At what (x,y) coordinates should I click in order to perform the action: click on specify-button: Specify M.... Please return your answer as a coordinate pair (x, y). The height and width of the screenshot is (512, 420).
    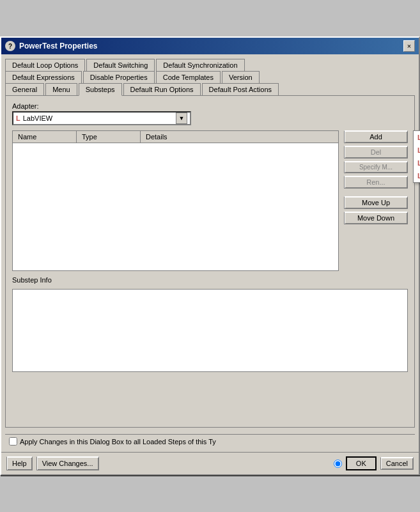
    Looking at the image, I should click on (376, 167).